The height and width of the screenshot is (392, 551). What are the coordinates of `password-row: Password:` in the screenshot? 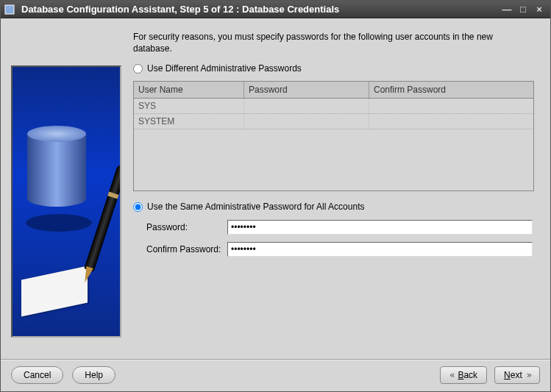 It's located at (343, 227).